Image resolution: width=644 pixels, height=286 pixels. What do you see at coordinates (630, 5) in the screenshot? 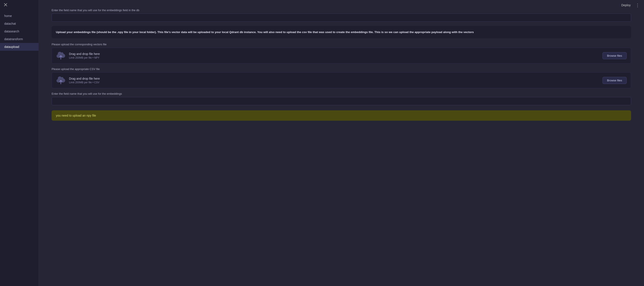
I see `top-bar: Deploy ⋮` at bounding box center [630, 5].